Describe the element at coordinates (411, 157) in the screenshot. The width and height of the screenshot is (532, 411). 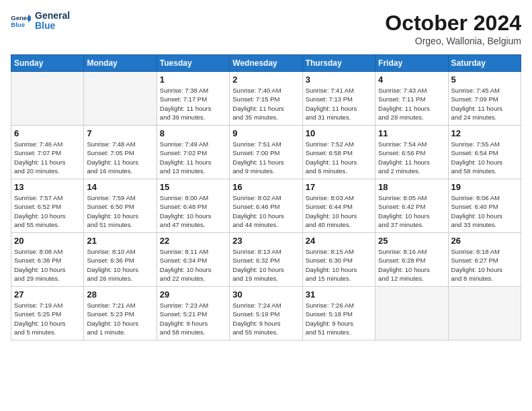
I see `day-detail: Sunrise: 7:54 AMSunset: 6:56 PMDaylight:…` at that location.